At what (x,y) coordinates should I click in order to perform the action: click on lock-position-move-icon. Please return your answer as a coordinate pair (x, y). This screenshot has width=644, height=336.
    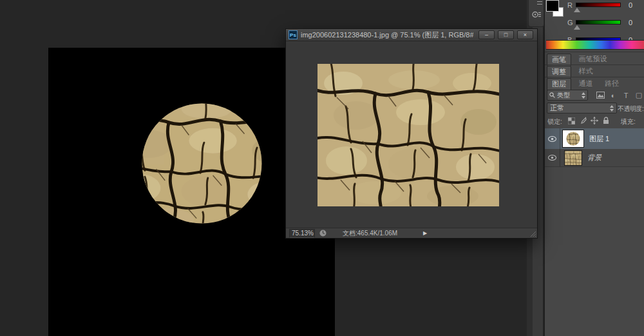
    Looking at the image, I should click on (594, 121).